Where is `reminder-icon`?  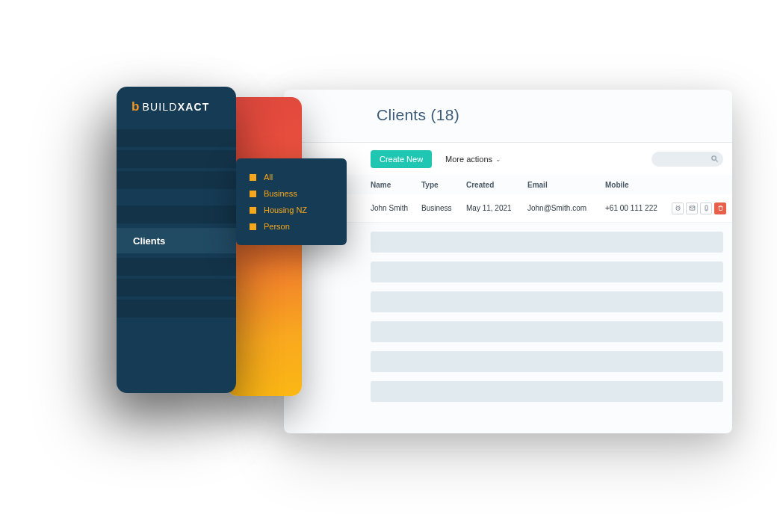 reminder-icon is located at coordinates (678, 208).